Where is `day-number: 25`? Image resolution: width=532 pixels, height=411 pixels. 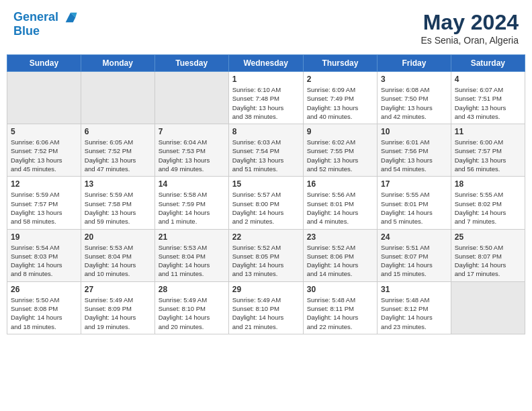 day-number: 25 is located at coordinates (488, 237).